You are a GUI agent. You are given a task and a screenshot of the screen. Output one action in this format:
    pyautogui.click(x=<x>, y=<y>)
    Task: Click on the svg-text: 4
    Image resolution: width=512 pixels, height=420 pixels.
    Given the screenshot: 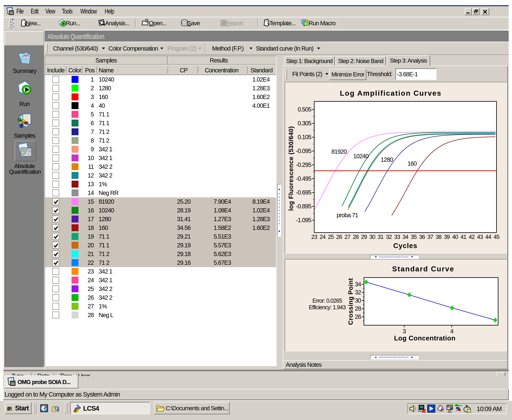 What is the action you would take?
    pyautogui.click(x=452, y=331)
    